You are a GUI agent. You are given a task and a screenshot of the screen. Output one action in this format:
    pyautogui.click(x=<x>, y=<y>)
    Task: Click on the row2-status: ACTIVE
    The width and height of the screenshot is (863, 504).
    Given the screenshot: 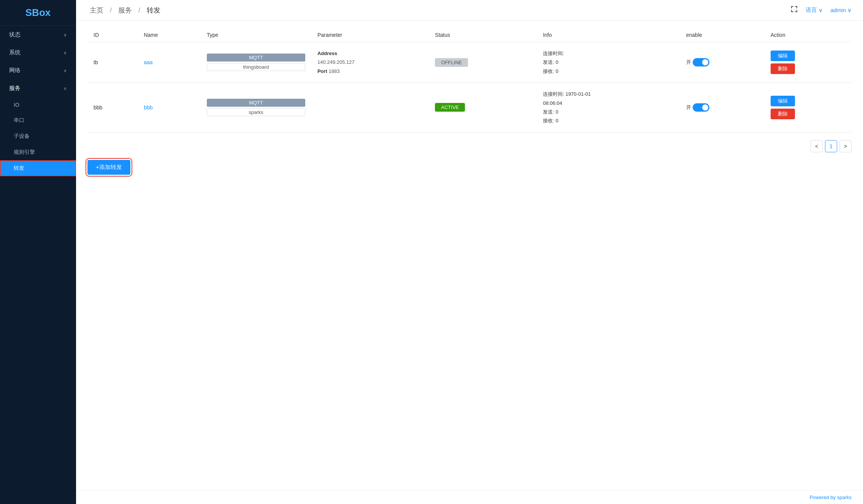 What is the action you would take?
    pyautogui.click(x=483, y=108)
    